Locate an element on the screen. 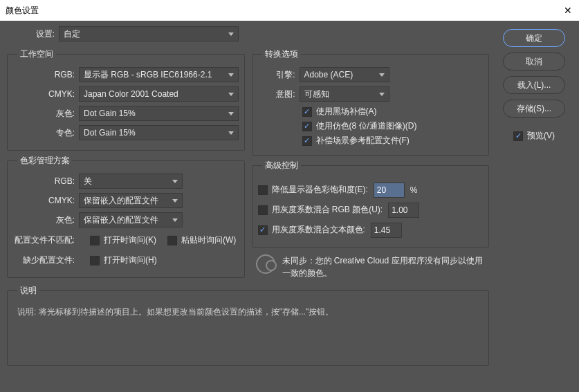 Image resolution: width=579 pixels, height=392 pixels. adv-blend-rgb-checkbox: 用灰度系数混合 RGB 颜色(U): is located at coordinates (321, 210).